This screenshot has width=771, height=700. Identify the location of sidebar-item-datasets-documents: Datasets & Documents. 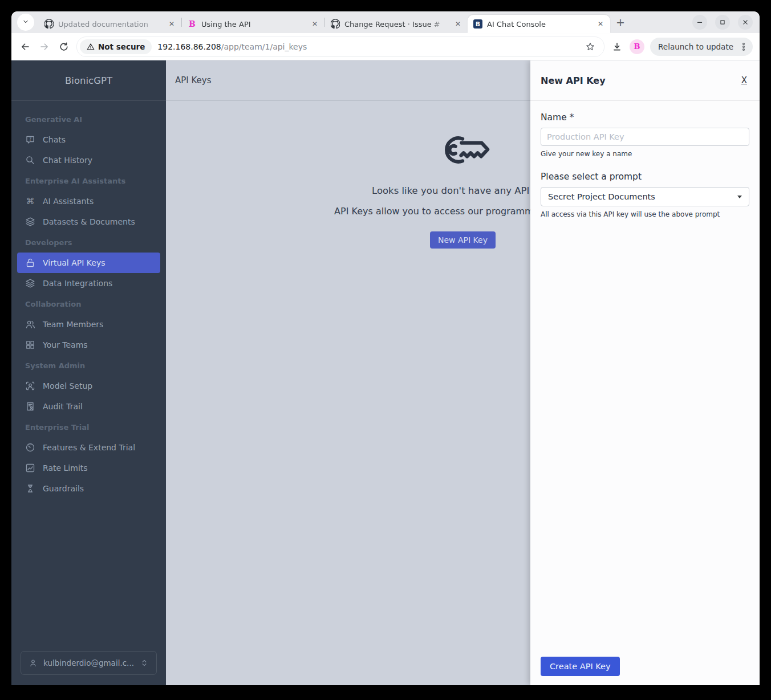
(89, 222).